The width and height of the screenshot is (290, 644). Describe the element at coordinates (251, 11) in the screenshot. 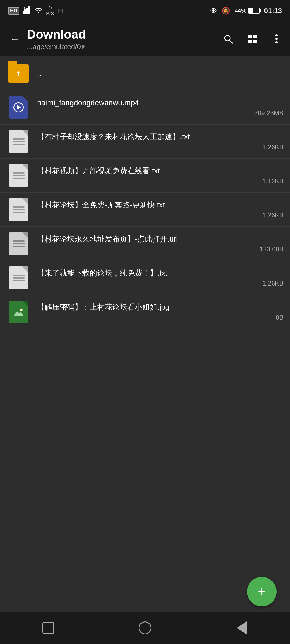

I see `battery-fill` at that location.